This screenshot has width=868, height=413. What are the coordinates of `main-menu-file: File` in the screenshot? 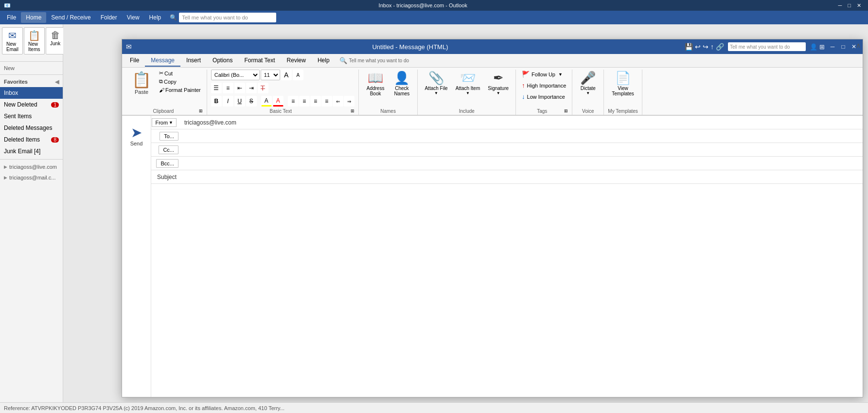 It's located at (12, 18).